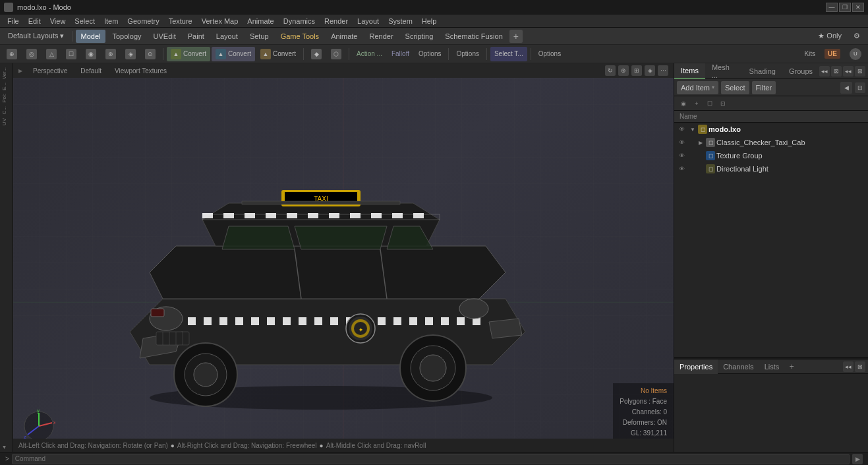 Image resolution: width=868 pixels, height=465 pixels. What do you see at coordinates (696, 367) in the screenshot?
I see `props-tab-properties: Properties` at bounding box center [696, 367].